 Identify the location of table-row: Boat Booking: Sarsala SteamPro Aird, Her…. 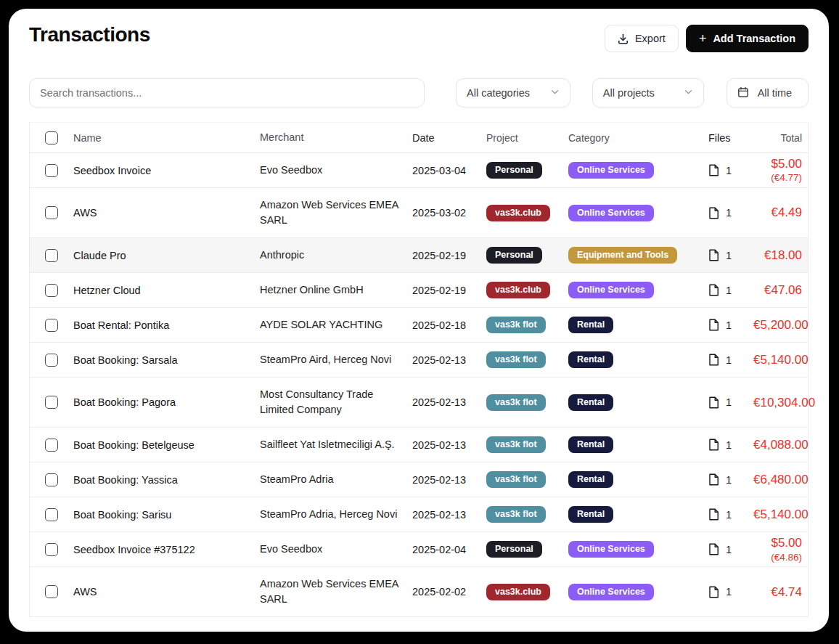
(419, 360).